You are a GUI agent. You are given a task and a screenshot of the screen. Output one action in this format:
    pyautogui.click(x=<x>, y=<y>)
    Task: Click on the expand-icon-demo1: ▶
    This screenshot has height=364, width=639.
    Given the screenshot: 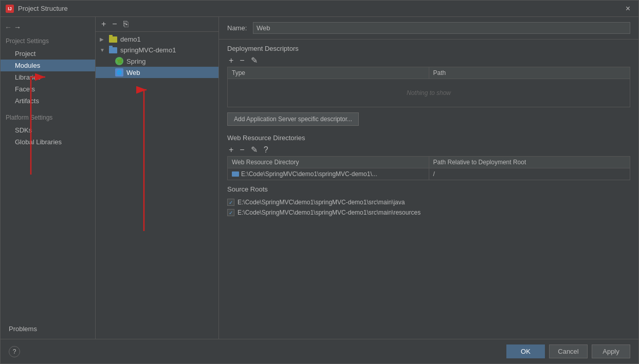 What is the action you would take?
    pyautogui.click(x=103, y=39)
    